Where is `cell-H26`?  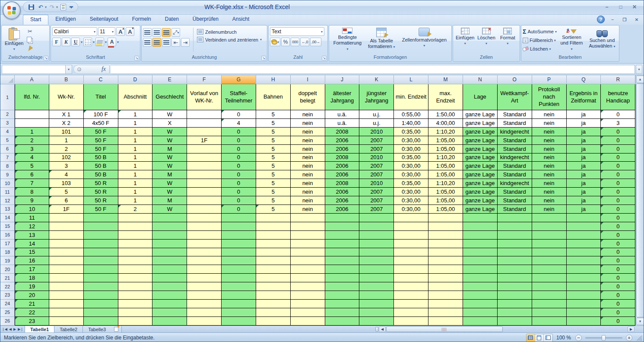
cell-H26 is located at coordinates (273, 321).